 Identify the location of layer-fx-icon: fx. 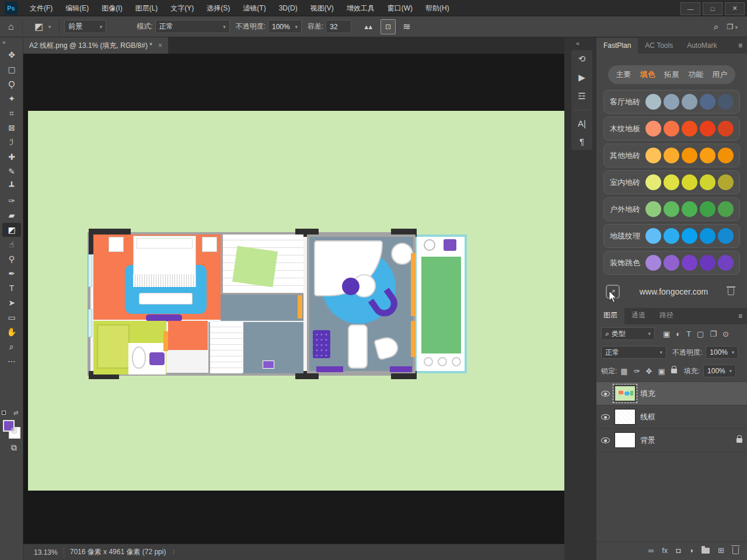
(665, 551).